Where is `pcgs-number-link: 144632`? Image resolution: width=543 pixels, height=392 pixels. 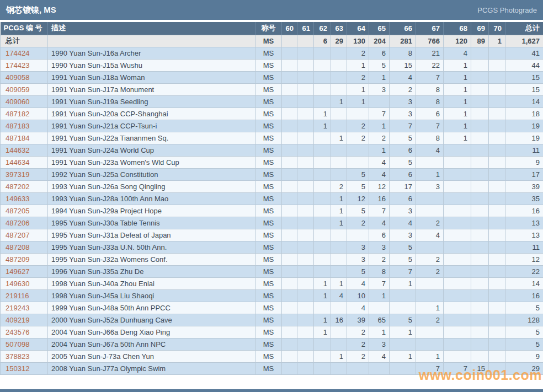 pcgs-number-link: 144632 is located at coordinates (24, 150).